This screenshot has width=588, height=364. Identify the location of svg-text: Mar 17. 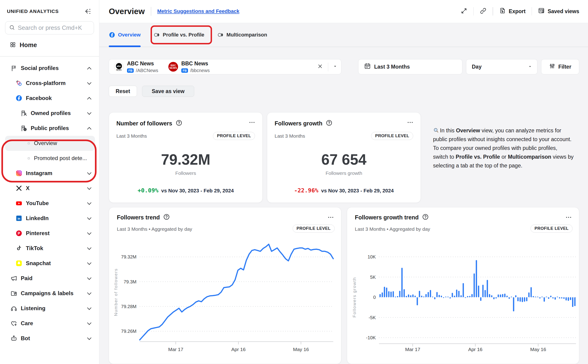
(413, 349).